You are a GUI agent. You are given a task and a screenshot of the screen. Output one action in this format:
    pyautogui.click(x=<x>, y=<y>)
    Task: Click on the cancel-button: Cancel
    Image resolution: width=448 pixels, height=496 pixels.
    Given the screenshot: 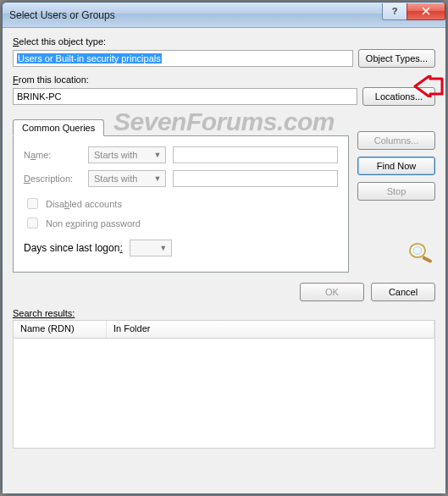 What is the action you would take?
    pyautogui.click(x=403, y=292)
    